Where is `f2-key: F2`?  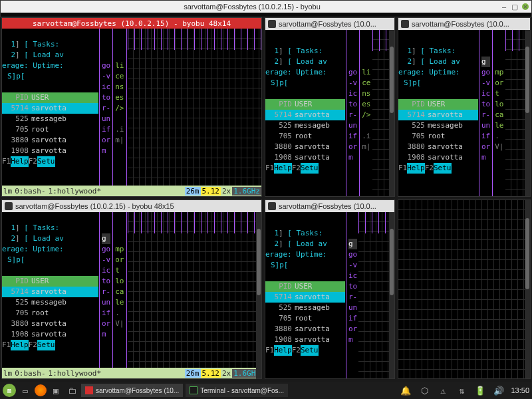
f2-key: F2 is located at coordinates (33, 162).